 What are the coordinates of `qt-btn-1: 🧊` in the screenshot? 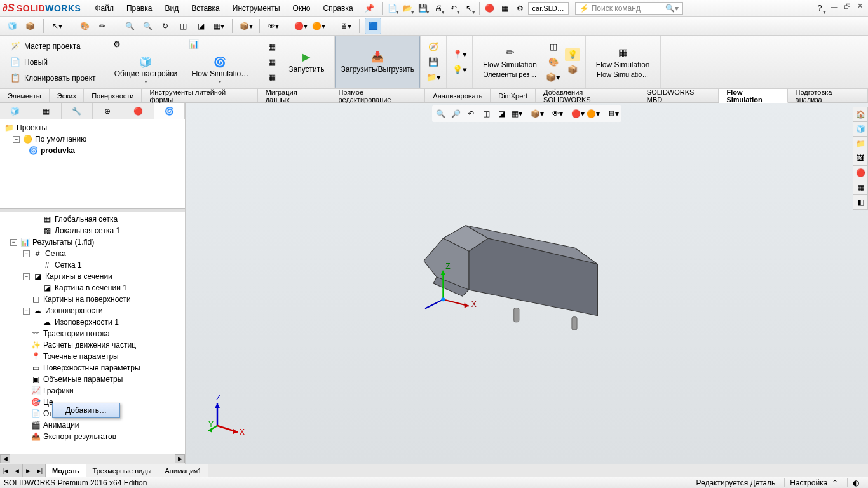 It's located at (12, 26).